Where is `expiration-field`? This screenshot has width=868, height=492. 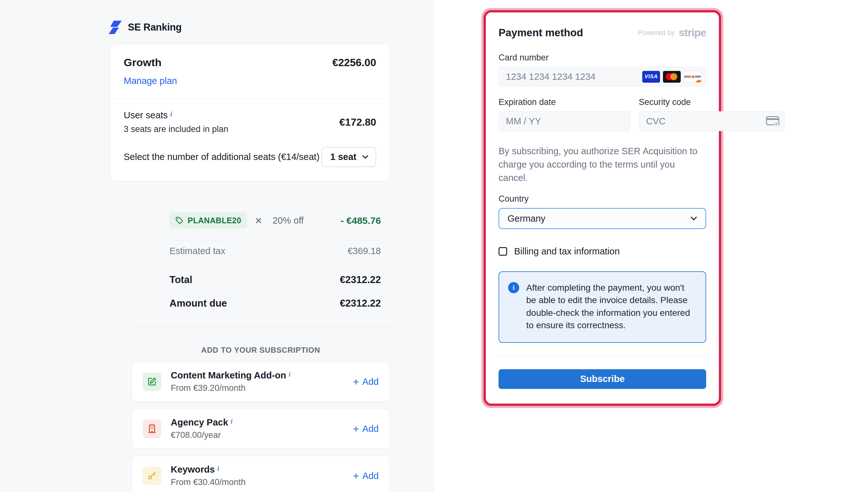
expiration-field is located at coordinates (565, 121).